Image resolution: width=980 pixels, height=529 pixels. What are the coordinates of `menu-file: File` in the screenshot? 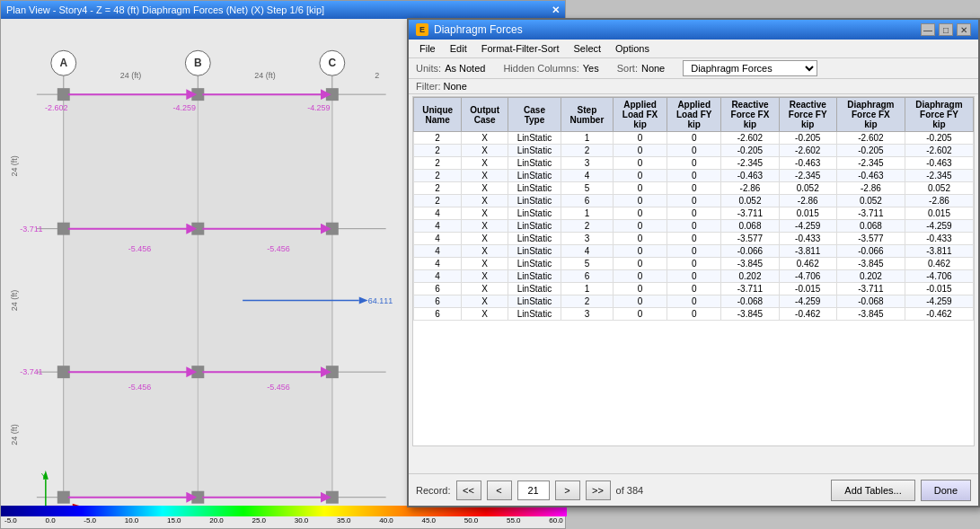 It's located at (428, 48).